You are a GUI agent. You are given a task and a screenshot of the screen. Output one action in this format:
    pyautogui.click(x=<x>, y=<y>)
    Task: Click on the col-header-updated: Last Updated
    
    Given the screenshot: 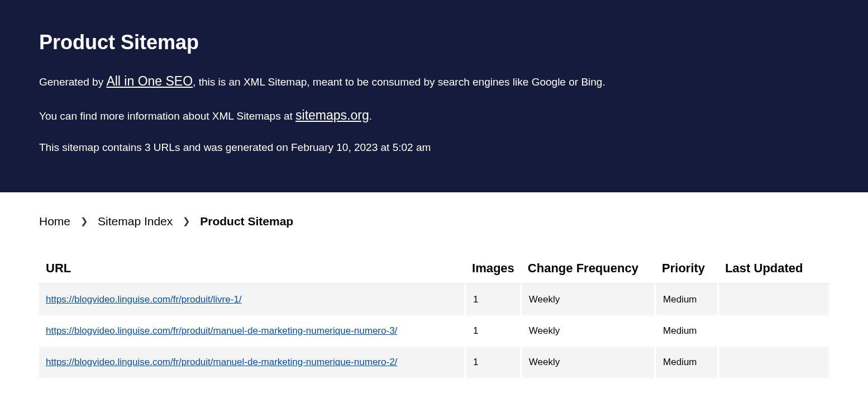 What is the action you would take?
    pyautogui.click(x=774, y=268)
    